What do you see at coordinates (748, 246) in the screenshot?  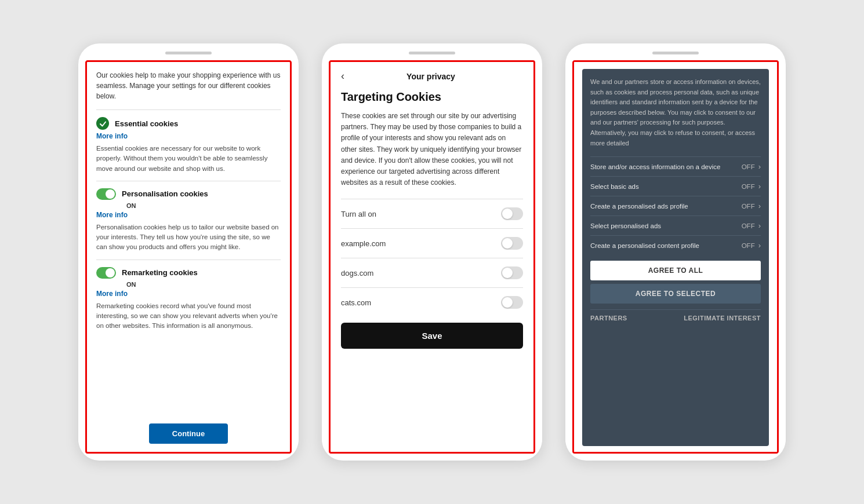 I see `pref-content-profile-status: OFF` at bounding box center [748, 246].